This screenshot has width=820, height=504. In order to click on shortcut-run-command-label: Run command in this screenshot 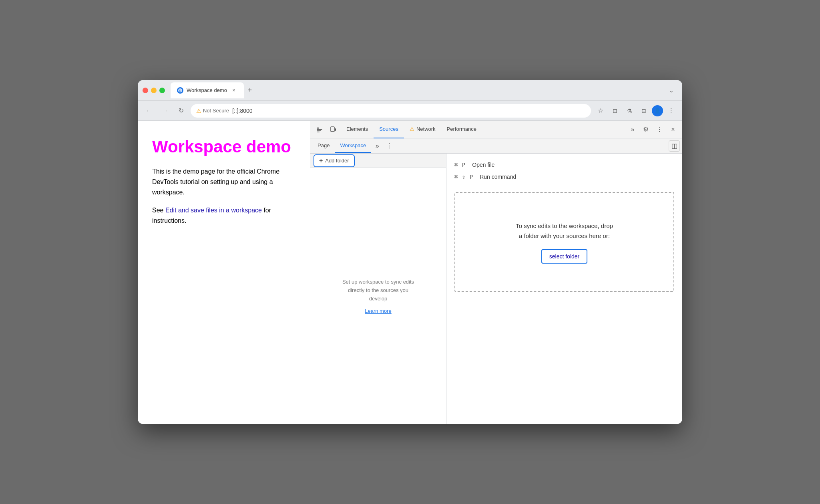, I will do `click(498, 177)`.